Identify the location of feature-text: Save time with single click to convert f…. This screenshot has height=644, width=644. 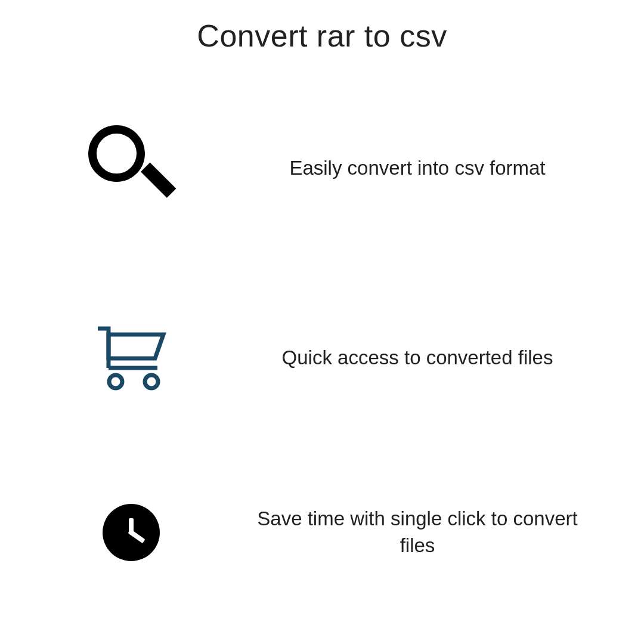
(417, 532).